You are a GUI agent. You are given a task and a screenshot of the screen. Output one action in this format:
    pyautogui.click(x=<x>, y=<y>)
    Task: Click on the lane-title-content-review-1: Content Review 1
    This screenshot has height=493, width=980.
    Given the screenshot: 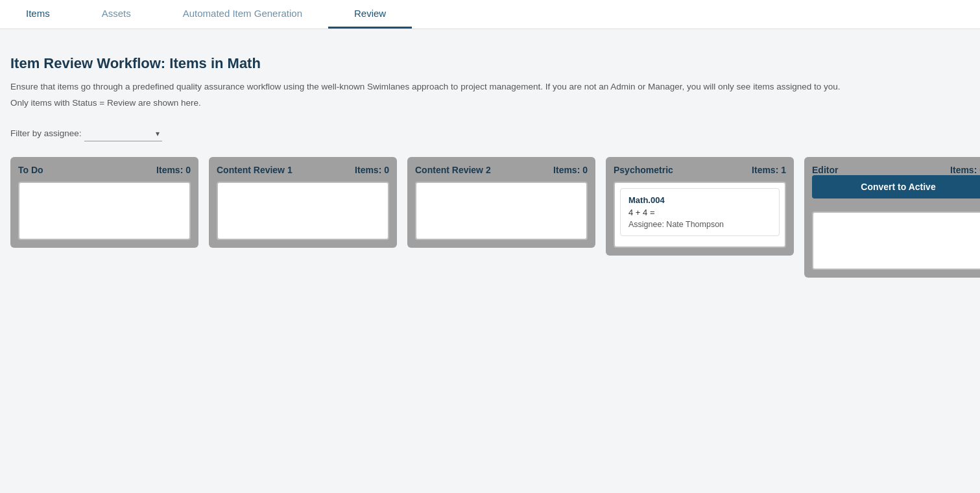 What is the action you would take?
    pyautogui.click(x=254, y=170)
    